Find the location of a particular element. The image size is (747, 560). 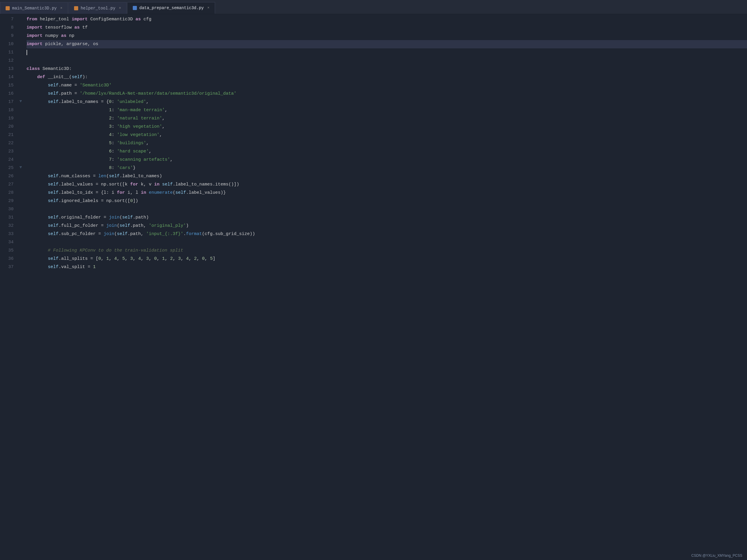

line-number: 35 is located at coordinates (8, 250).